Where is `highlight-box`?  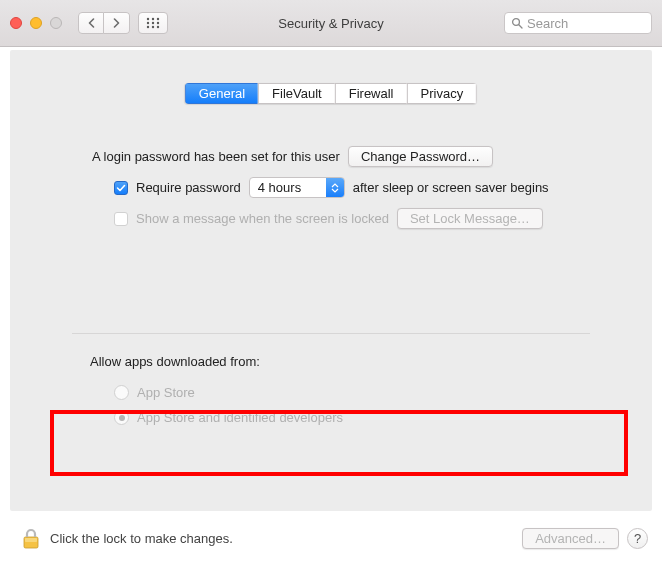
highlight-box is located at coordinates (339, 443).